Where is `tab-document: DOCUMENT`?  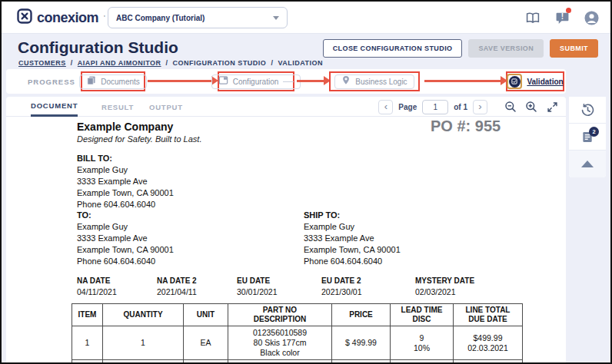
tab-document: DOCUMENT is located at coordinates (54, 107).